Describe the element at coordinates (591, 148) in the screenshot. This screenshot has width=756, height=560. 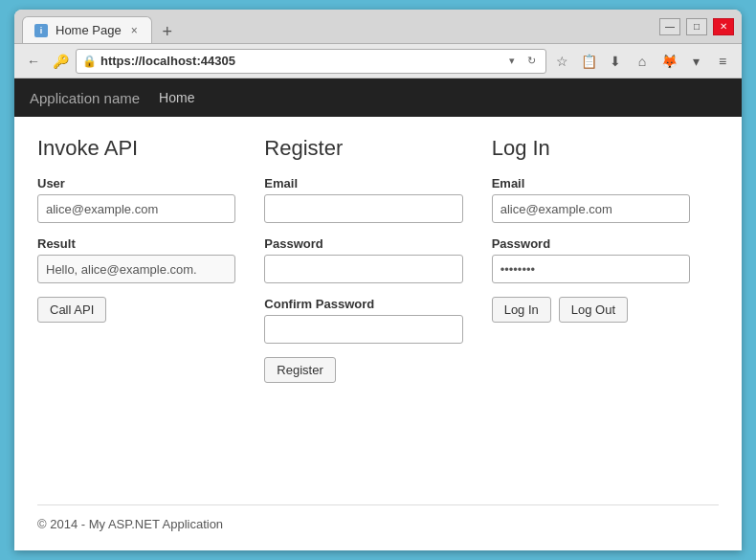
I see `login-heading: Log In` at that location.